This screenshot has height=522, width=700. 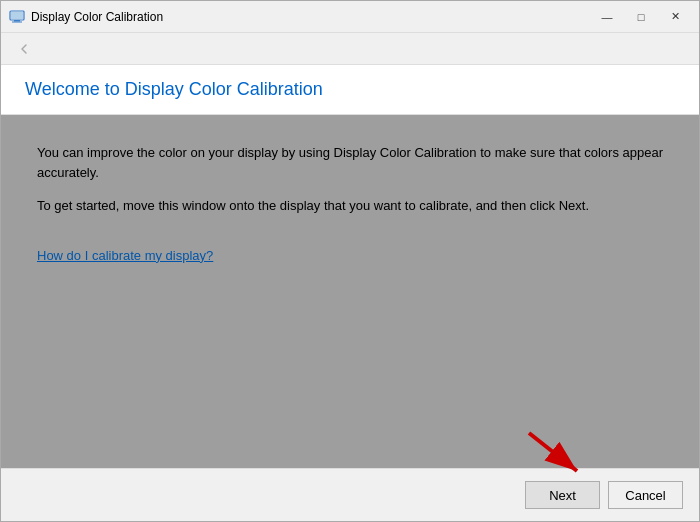 I want to click on header-section: Welcome to Display Color Calibration, so click(x=350, y=90).